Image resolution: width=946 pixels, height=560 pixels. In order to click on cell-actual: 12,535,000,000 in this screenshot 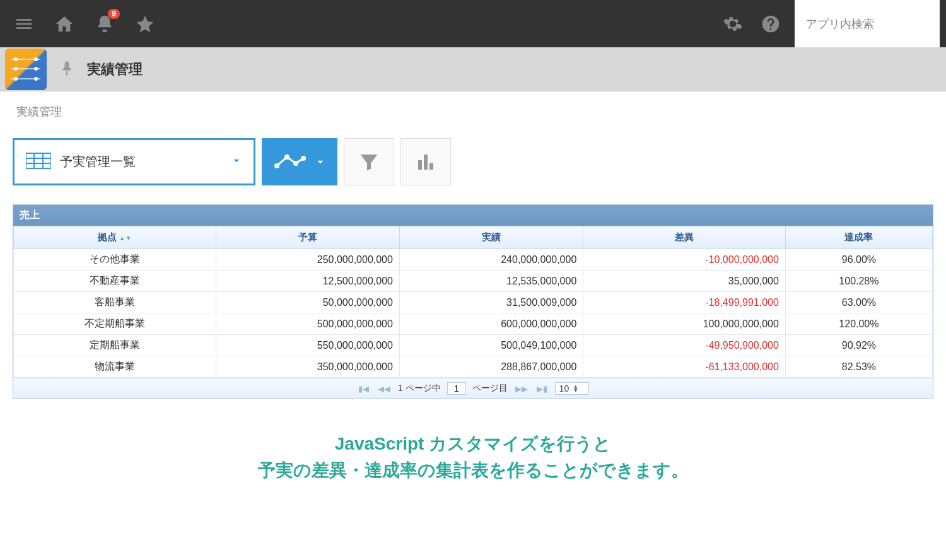, I will do `click(491, 281)`.